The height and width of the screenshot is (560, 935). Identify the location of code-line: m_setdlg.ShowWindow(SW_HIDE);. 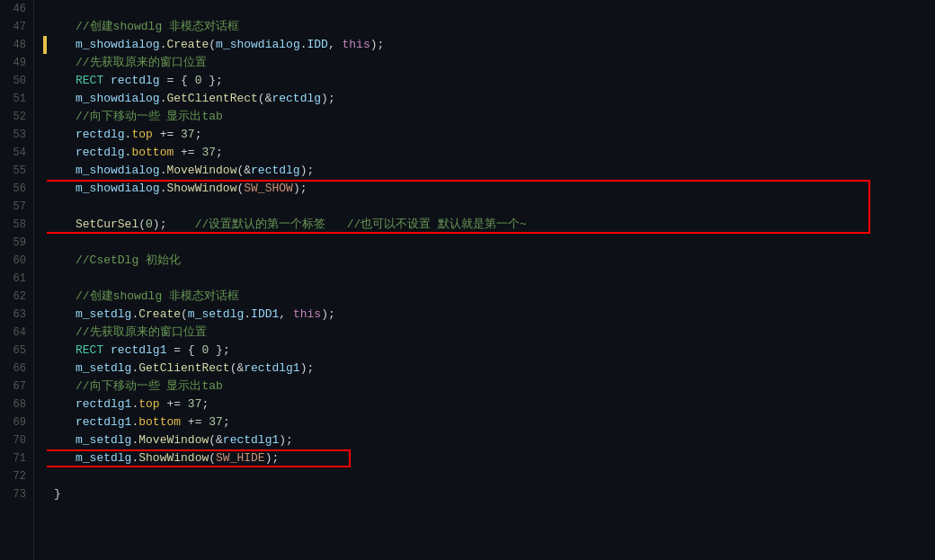
(494, 458).